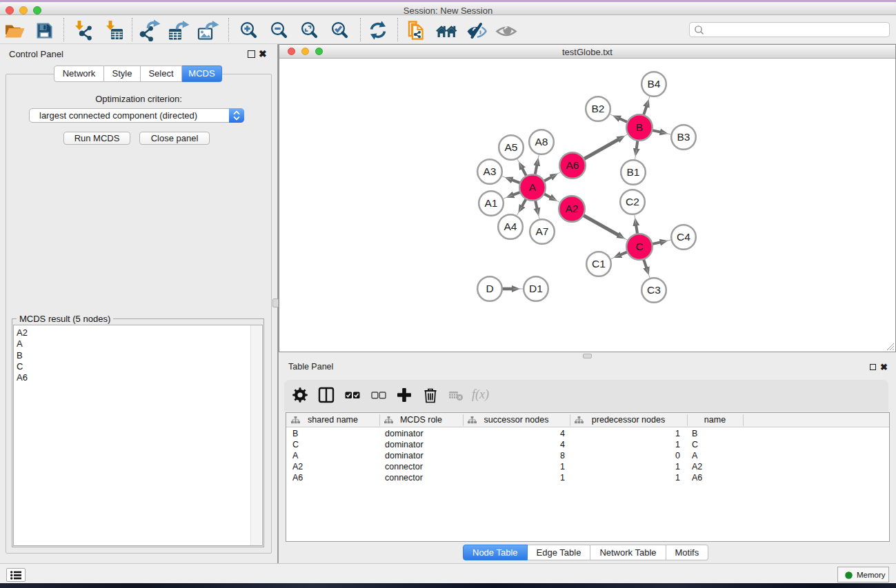  What do you see at coordinates (490, 171) in the screenshot?
I see `svg-text: A3` at bounding box center [490, 171].